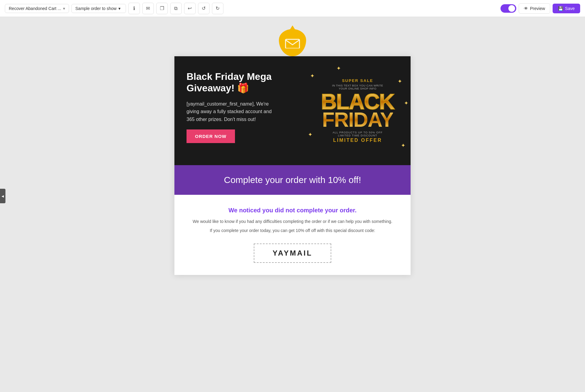 Image resolution: width=585 pixels, height=392 pixels. What do you see at coordinates (119, 8) in the screenshot?
I see `sample-order-chevron: ▾` at bounding box center [119, 8].